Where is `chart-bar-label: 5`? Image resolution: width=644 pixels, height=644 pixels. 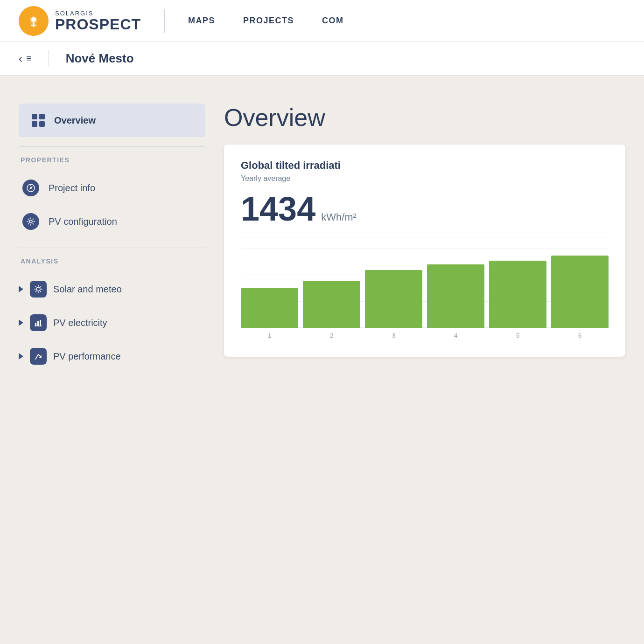 chart-bar-label: 5 is located at coordinates (518, 336).